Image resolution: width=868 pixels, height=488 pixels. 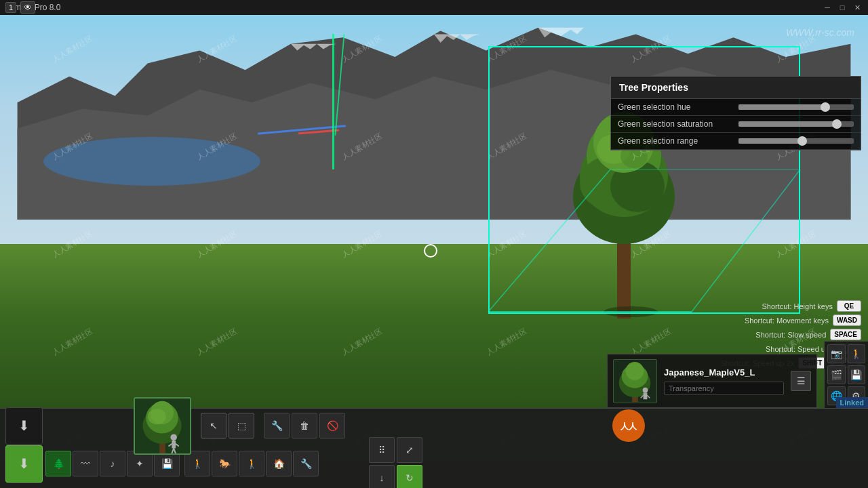 I want to click on lumion-logo-area: 人人, so click(x=629, y=426).